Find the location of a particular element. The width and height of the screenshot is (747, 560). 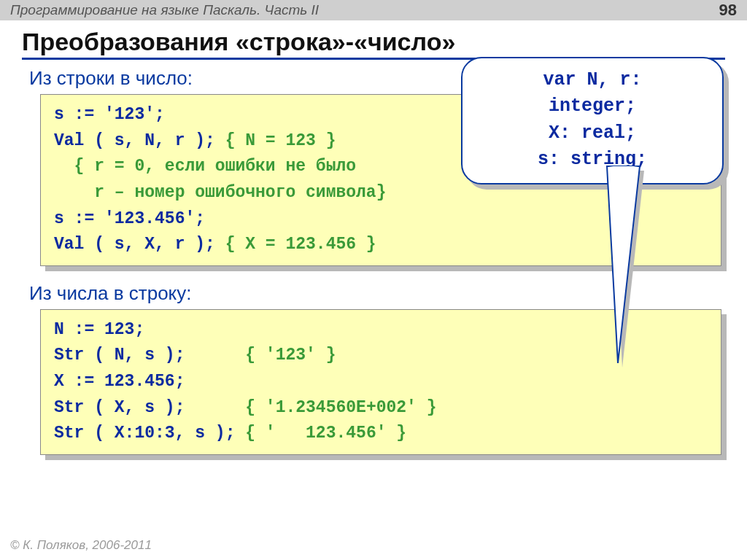

bubble-body: var N, r: integer; X: real; s: string; is located at coordinates (592, 121).